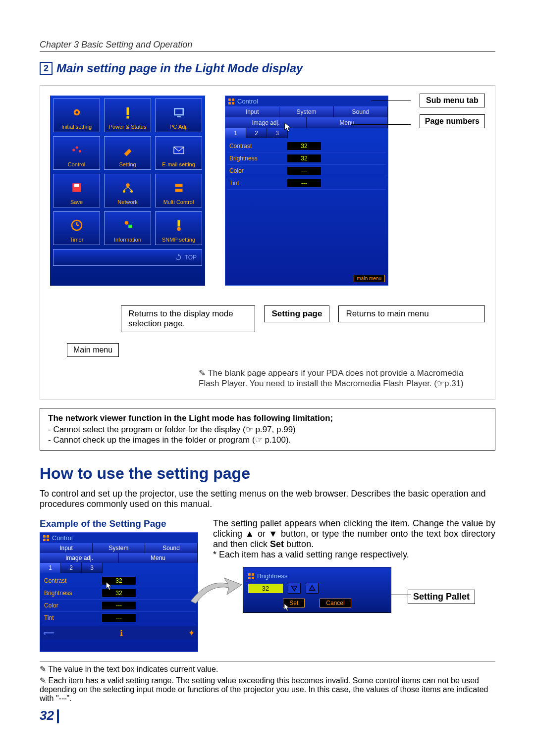 The image size is (535, 756). What do you see at coordinates (121, 633) in the screenshot?
I see `info-icon: ℹ` at bounding box center [121, 633].